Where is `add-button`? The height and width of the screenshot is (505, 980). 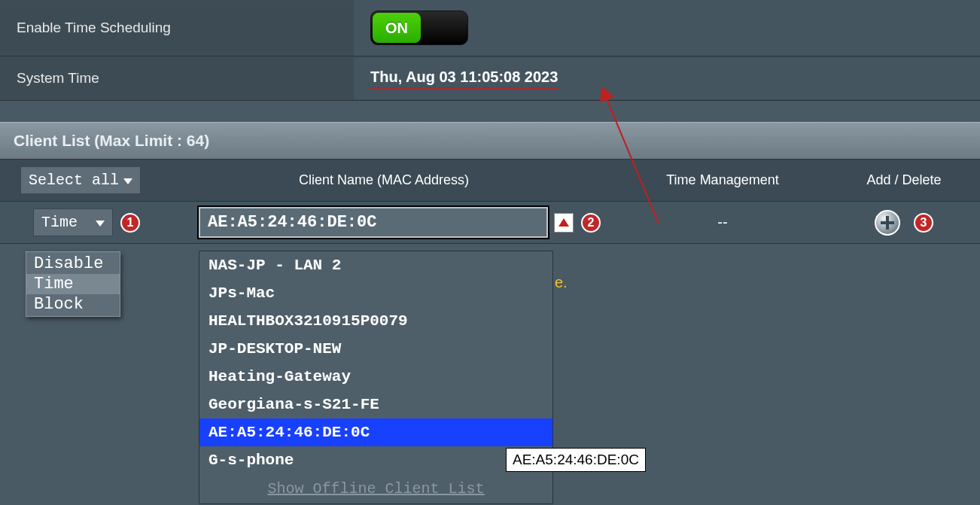 add-button is located at coordinates (887, 223).